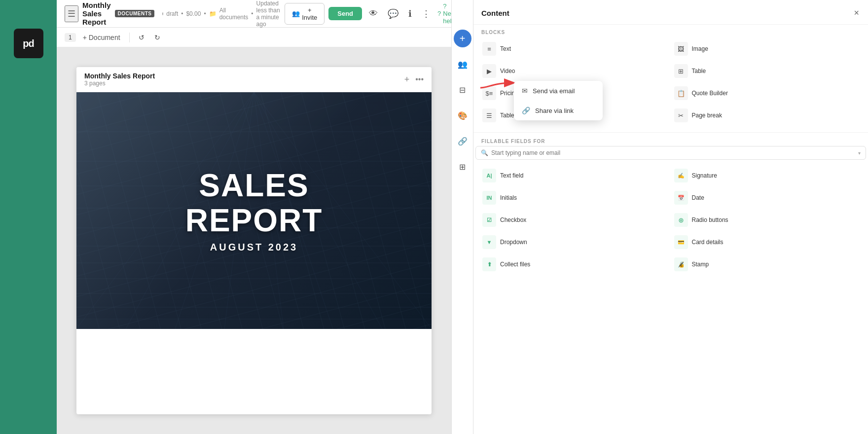 This screenshot has width=868, height=434. I want to click on document-price: $0.00, so click(193, 14).